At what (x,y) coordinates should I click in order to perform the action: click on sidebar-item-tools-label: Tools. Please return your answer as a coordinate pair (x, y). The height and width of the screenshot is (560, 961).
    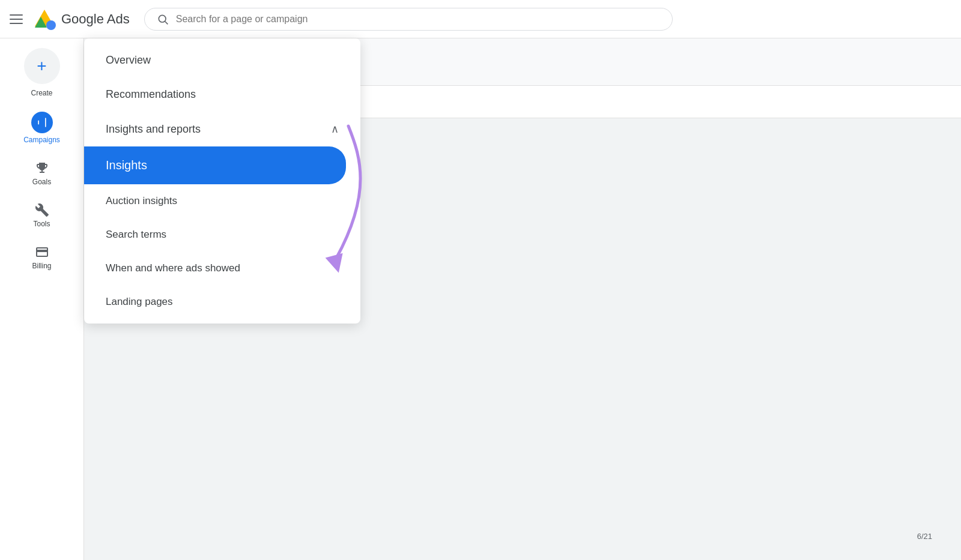
    Looking at the image, I should click on (41, 224).